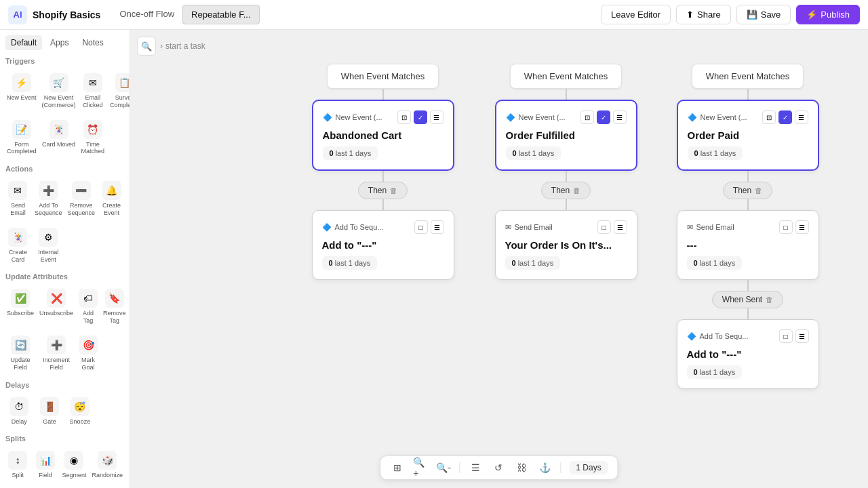  Describe the element at coordinates (327, 228) in the screenshot. I see `action-icon-col1: 🔷` at that location.